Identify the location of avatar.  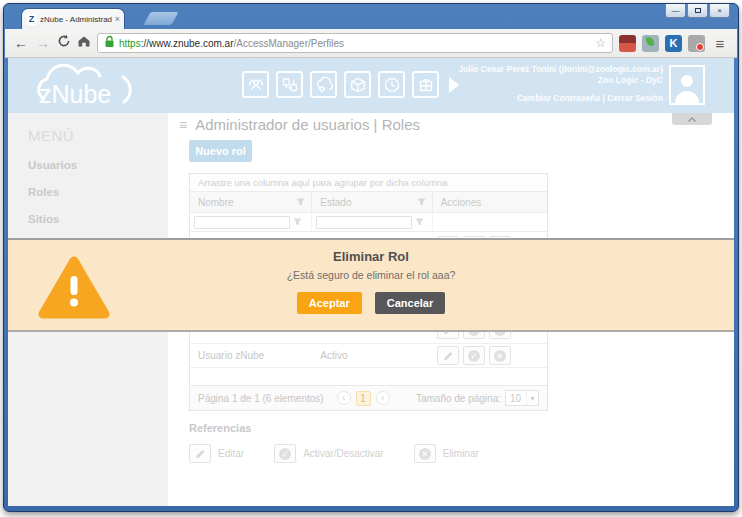
(687, 85).